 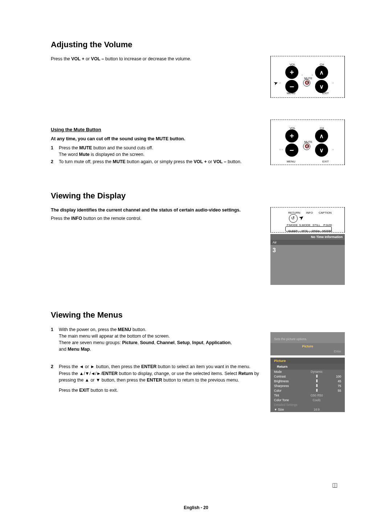 I want to click on remote-diagram-volume: VOL CH MUTE MENU EXIT + – ∧ ∨ 🔇 ➤, so click(x=308, y=77).